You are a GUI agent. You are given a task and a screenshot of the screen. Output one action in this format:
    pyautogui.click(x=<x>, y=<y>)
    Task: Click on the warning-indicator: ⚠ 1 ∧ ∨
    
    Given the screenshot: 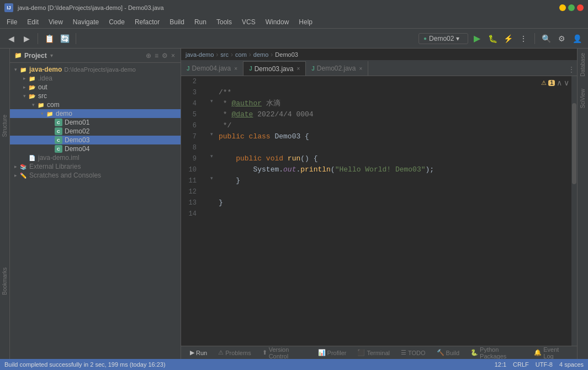 What is the action you would take?
    pyautogui.click(x=555, y=83)
    